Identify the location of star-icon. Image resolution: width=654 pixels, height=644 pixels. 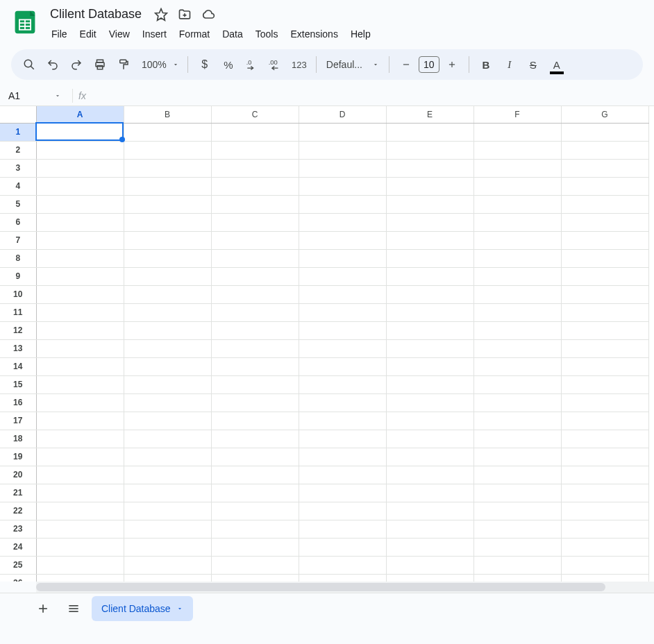
(161, 15).